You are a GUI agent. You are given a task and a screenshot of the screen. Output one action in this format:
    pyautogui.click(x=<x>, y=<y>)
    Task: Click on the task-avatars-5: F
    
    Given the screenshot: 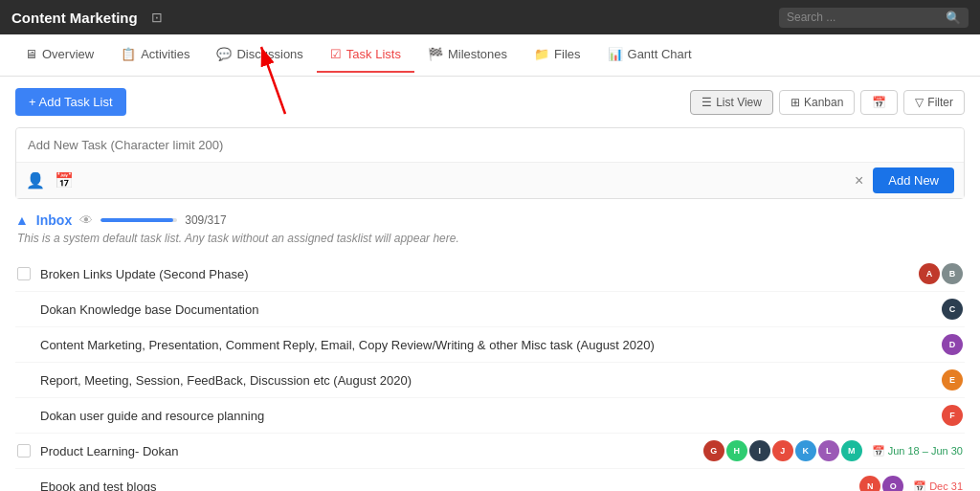 What is the action you would take?
    pyautogui.click(x=952, y=415)
    